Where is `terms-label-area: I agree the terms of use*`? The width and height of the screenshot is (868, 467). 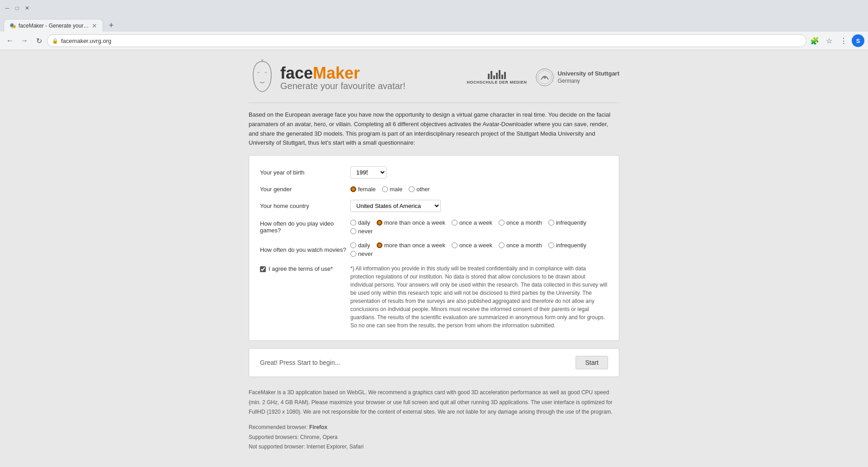 terms-label-area: I agree the terms of use* is located at coordinates (305, 269).